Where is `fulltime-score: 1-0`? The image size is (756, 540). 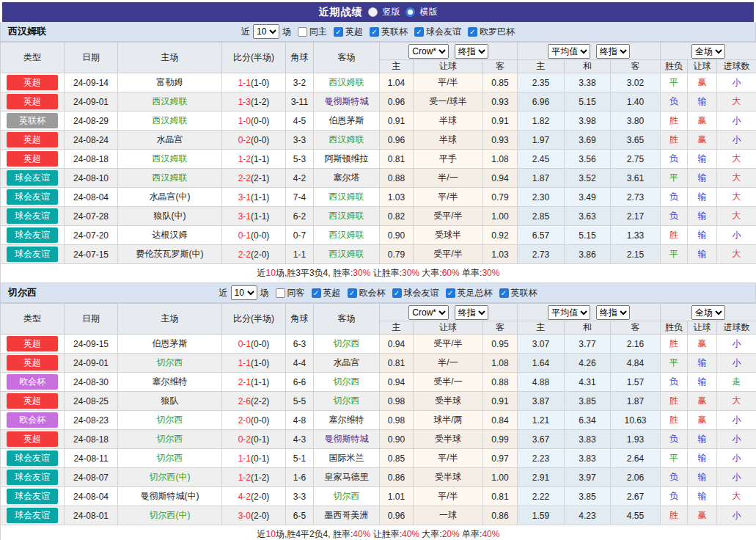
fulltime-score: 1-0 is located at coordinates (245, 121).